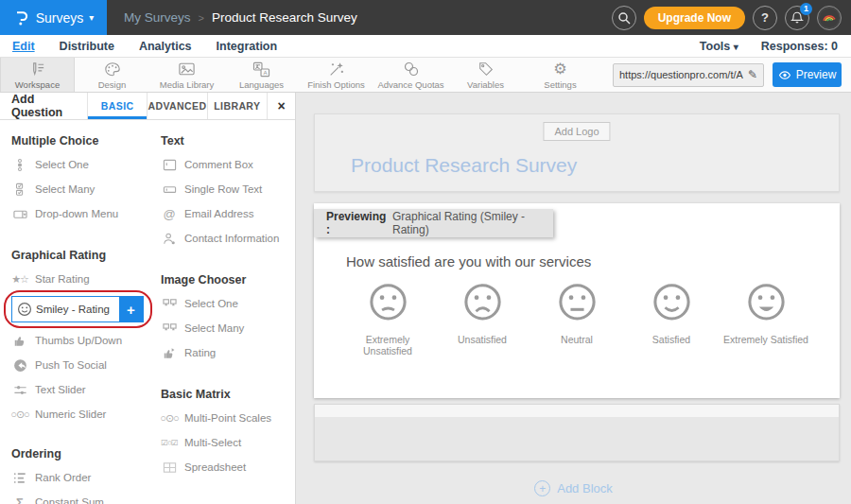 The height and width of the screenshot is (504, 851). Describe the element at coordinates (577, 153) in the screenshot. I see `survey-header-card: Add Logo Product Research Survey` at that location.